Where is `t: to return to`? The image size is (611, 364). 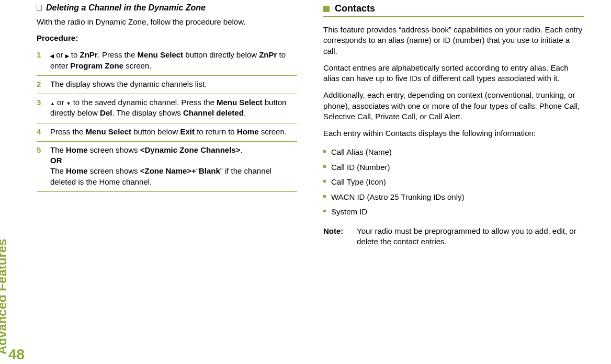
t: to return to is located at coordinates (216, 132).